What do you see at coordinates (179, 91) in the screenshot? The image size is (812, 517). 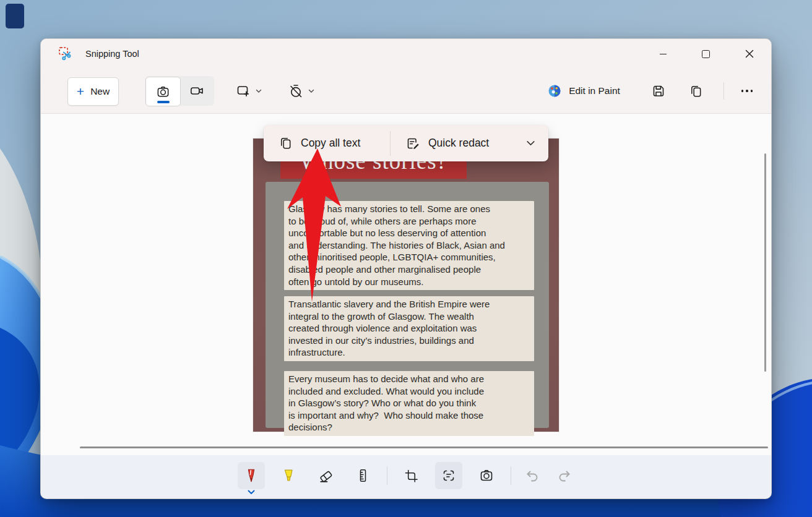 I see `capture-mode-toggle` at bounding box center [179, 91].